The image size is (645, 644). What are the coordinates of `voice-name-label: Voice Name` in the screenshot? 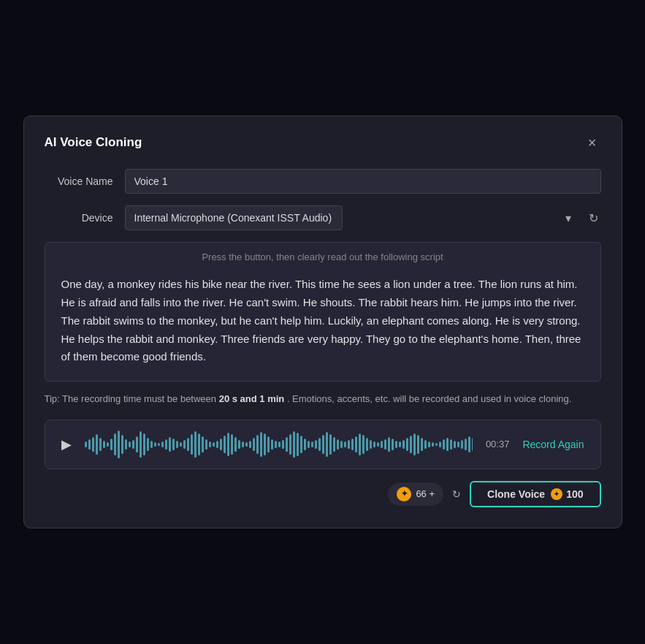 It's located at (85, 181).